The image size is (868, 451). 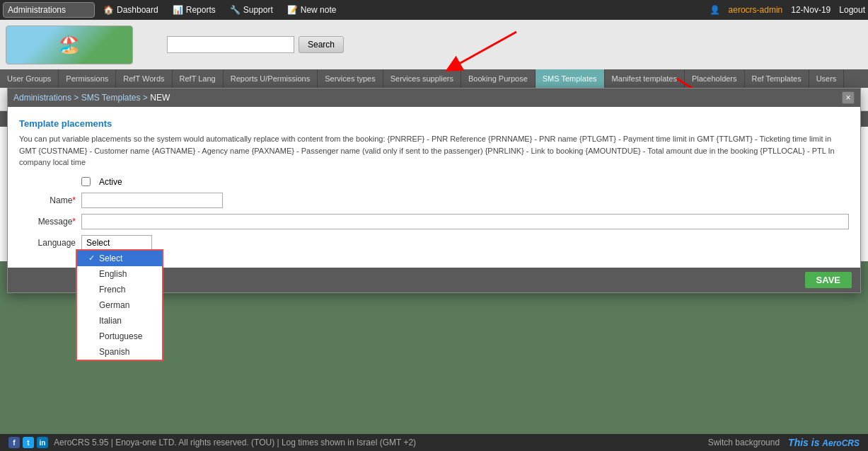 I want to click on switch-background-text: Switch background, so click(x=744, y=443).